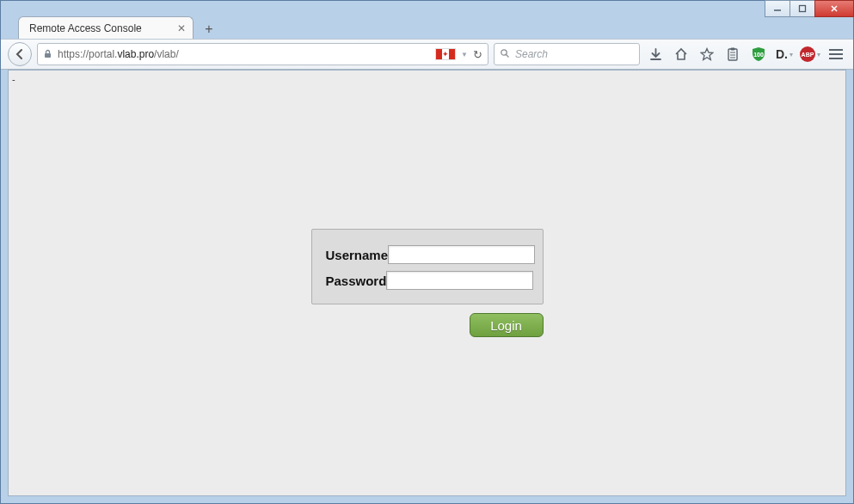 The height and width of the screenshot is (504, 854). What do you see at coordinates (167, 54) in the screenshot?
I see `url-path: /vlab/` at bounding box center [167, 54].